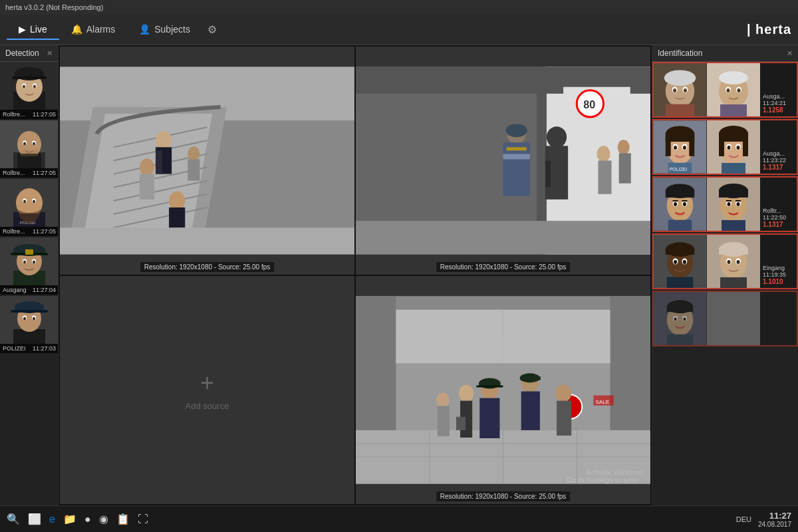 This screenshot has width=798, height=532. Describe the element at coordinates (29, 325) in the screenshot. I see `detection-item: POLIZEI 11:27:03` at that location.